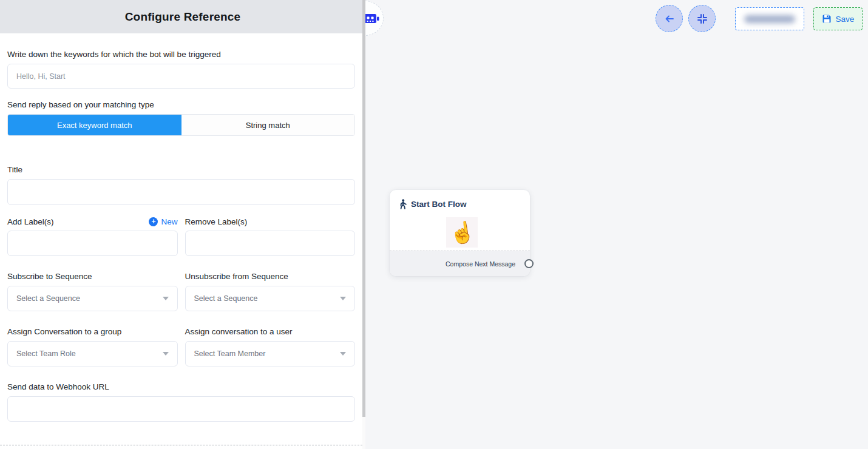 The height and width of the screenshot is (449, 868). I want to click on node-title: Start Bot Flow, so click(439, 204).